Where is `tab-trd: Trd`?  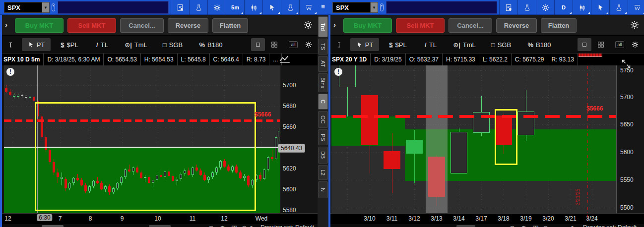
tab-trd: Trd is located at coordinates (323, 27).